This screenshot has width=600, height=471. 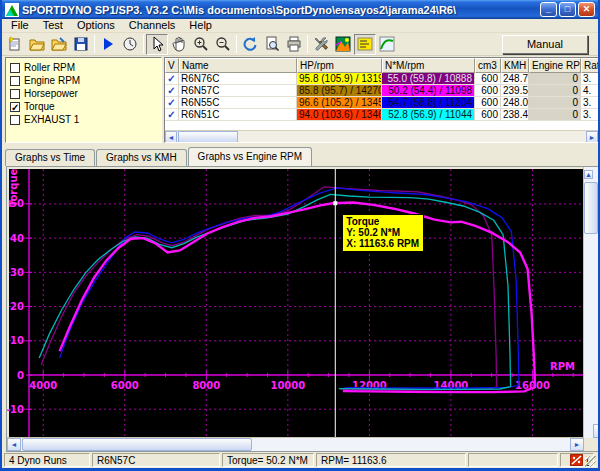 I want to click on pan-icon, so click(x=179, y=44).